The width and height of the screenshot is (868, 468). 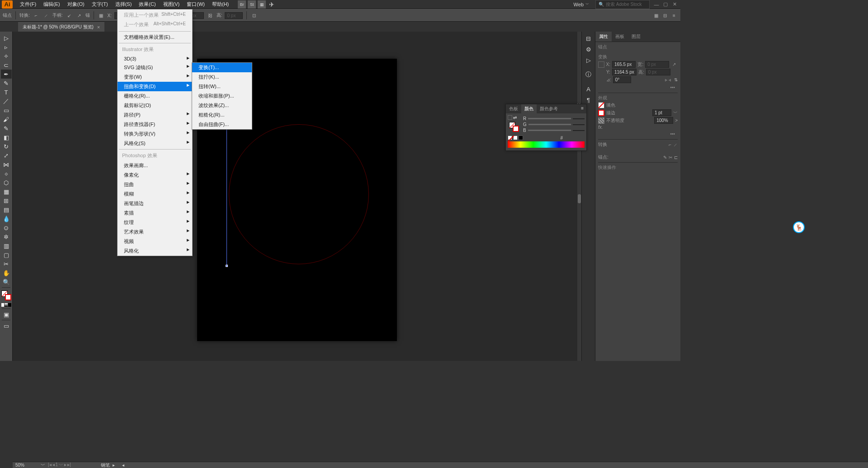 What do you see at coordinates (46, 15) in the screenshot?
I see `smooth-point-icon: ⟋` at bounding box center [46, 15].